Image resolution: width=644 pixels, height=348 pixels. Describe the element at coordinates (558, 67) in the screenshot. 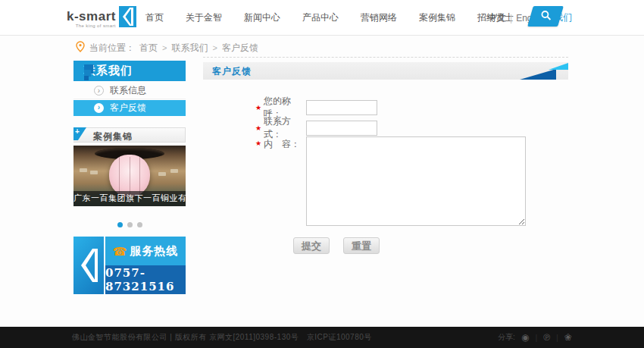

I see `triangle-decor-cyan` at that location.